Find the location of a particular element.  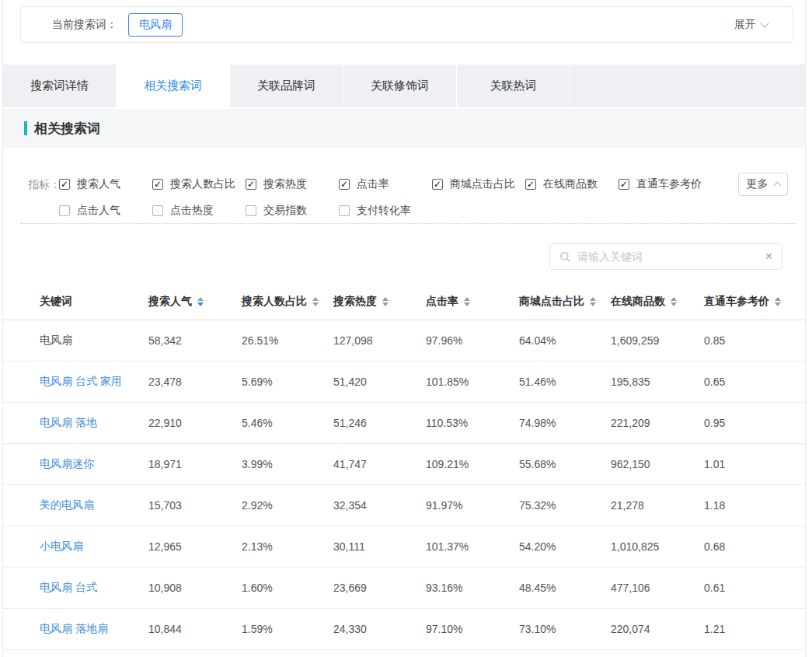

expand-toggle: 展开 is located at coordinates (751, 25).